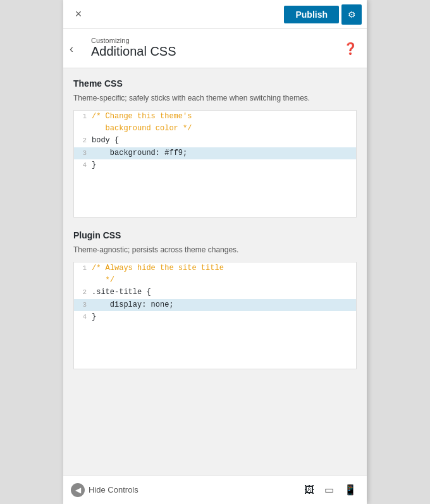 The image size is (430, 504). What do you see at coordinates (78, 14) in the screenshot?
I see `close-icon: ×` at bounding box center [78, 14].